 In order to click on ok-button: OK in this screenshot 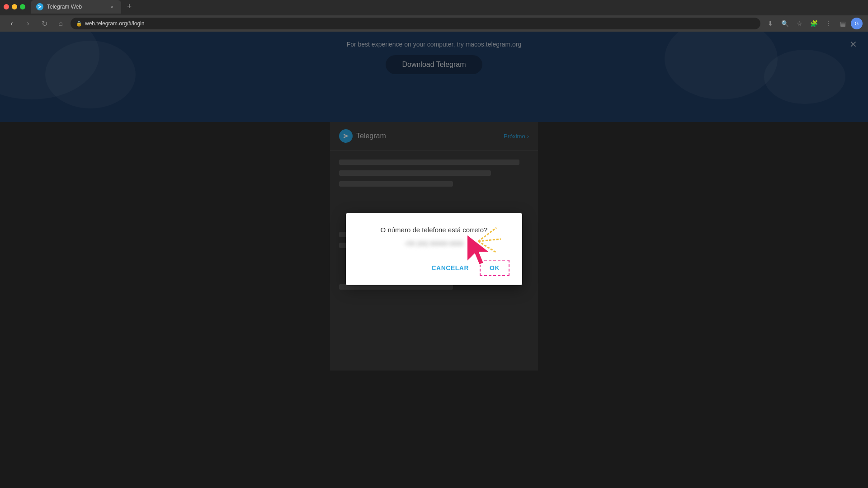, I will do `click(495, 268)`.